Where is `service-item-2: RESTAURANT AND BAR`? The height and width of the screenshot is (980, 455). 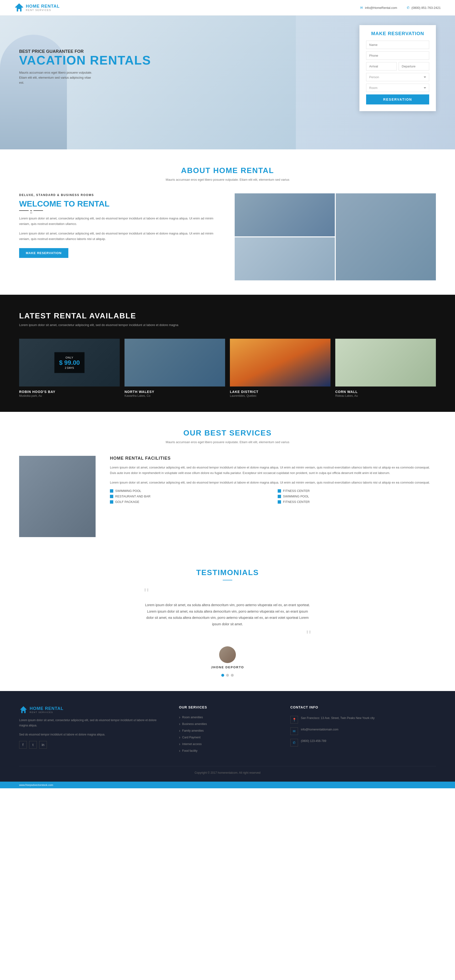 service-item-2: RESTAURANT AND BAR is located at coordinates (189, 496).